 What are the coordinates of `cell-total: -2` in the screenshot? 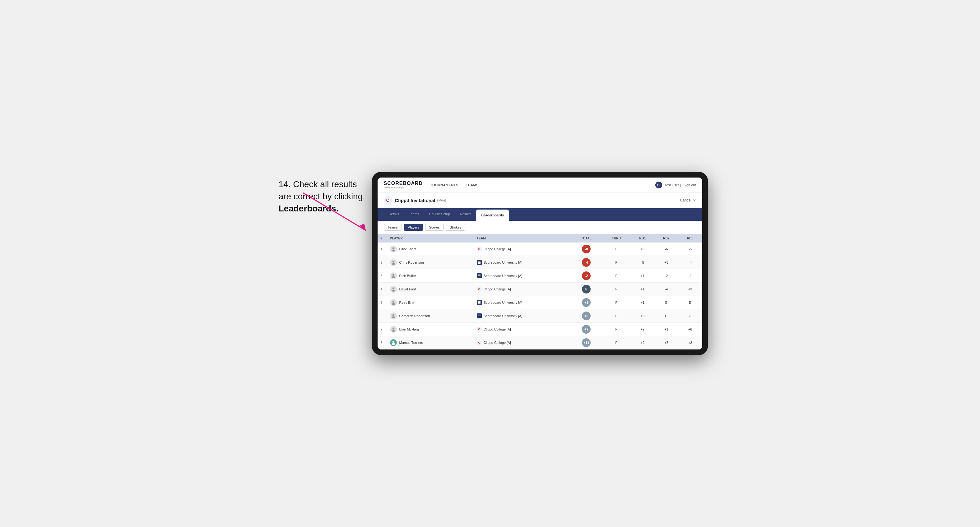 It's located at (587, 276).